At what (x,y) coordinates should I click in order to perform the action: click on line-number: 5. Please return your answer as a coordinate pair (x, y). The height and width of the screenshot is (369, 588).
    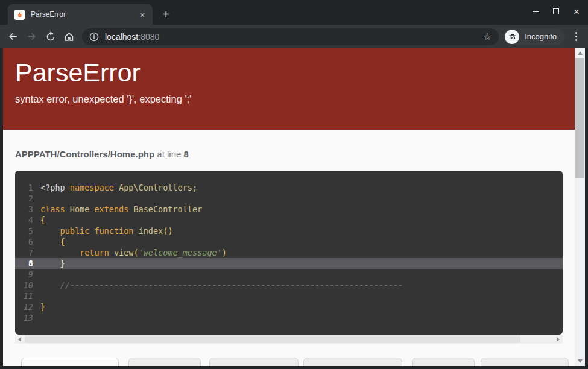
    Looking at the image, I should click on (28, 231).